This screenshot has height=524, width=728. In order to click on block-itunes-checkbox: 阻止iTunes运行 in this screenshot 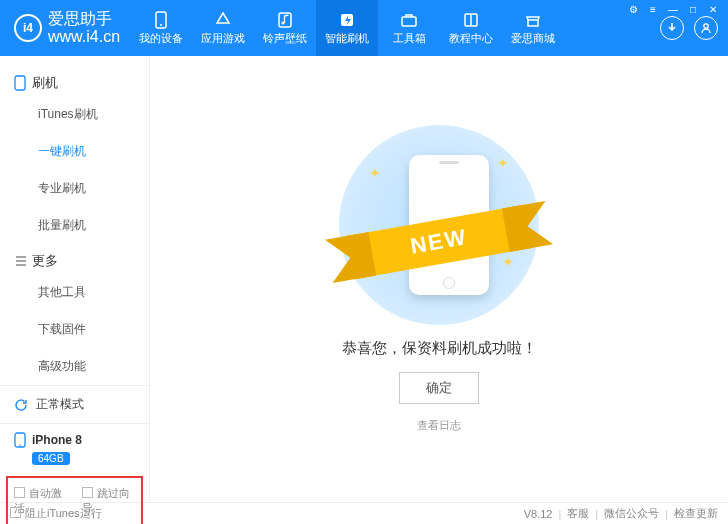, I will do `click(56, 514)`.